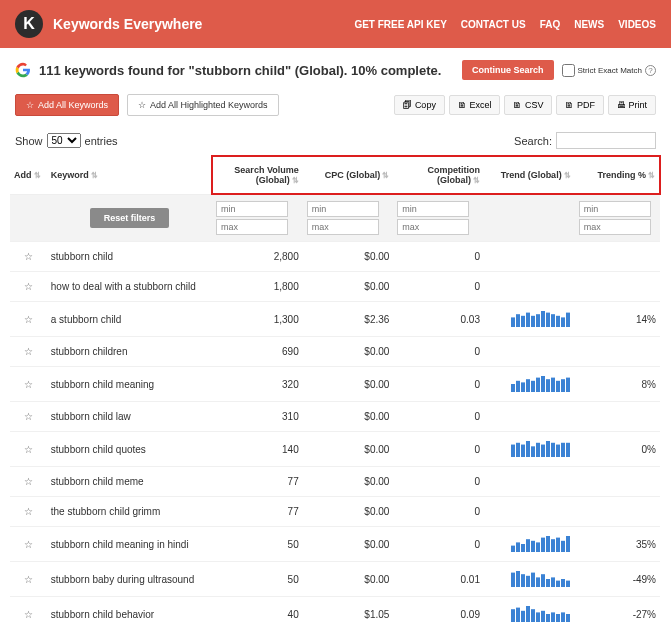  I want to click on info-icon: ?, so click(650, 70).